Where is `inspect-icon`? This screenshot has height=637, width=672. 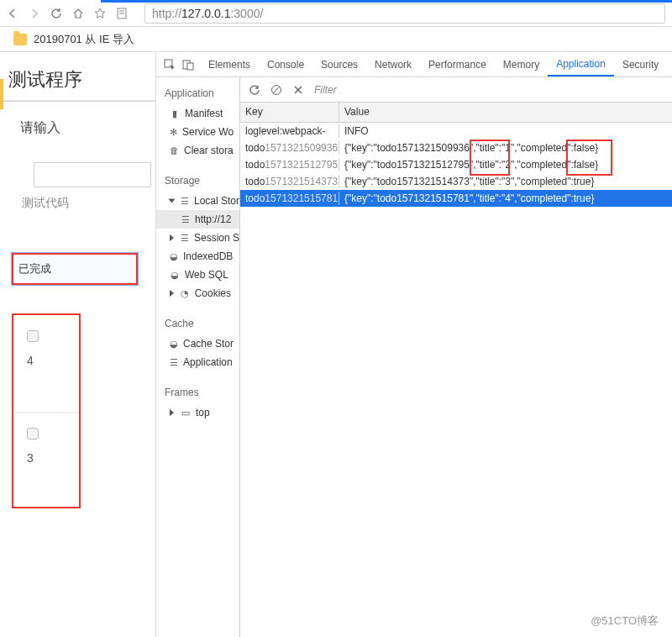 inspect-icon is located at coordinates (170, 65).